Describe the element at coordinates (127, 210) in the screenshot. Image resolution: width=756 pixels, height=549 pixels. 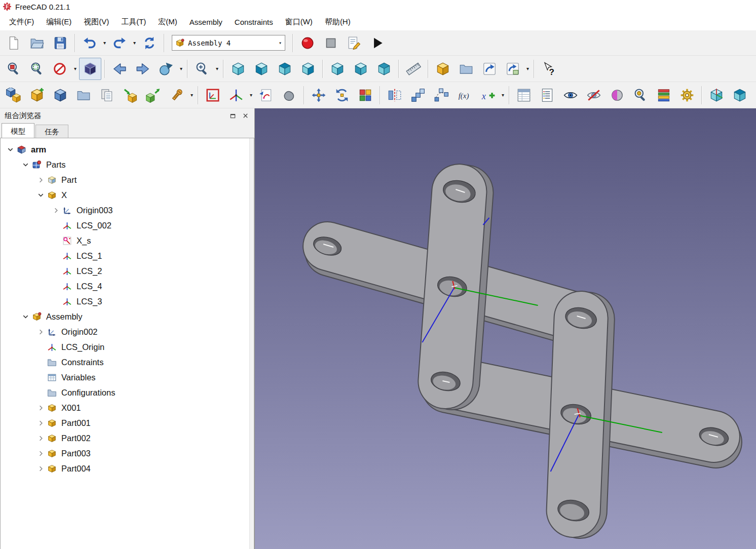
I see `tree-item-origin003: Origin003` at that location.